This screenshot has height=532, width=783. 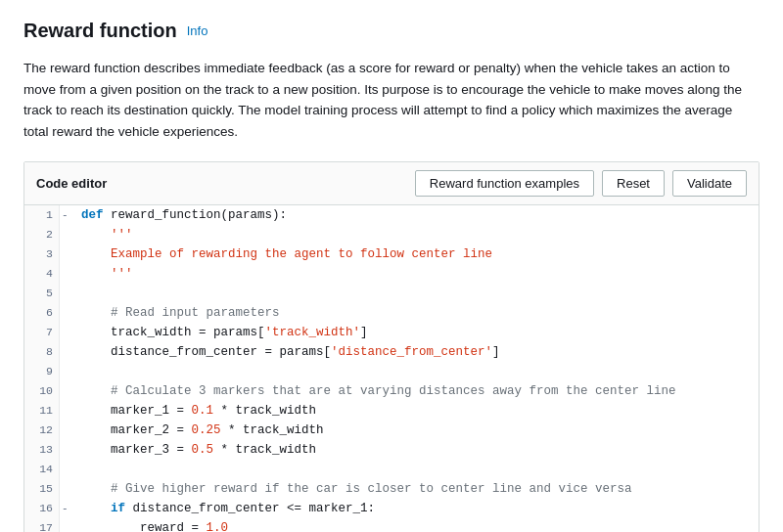 What do you see at coordinates (392, 411) in the screenshot?
I see `table-row: 11 marker_1 = 0.1 * track_width` at bounding box center [392, 411].